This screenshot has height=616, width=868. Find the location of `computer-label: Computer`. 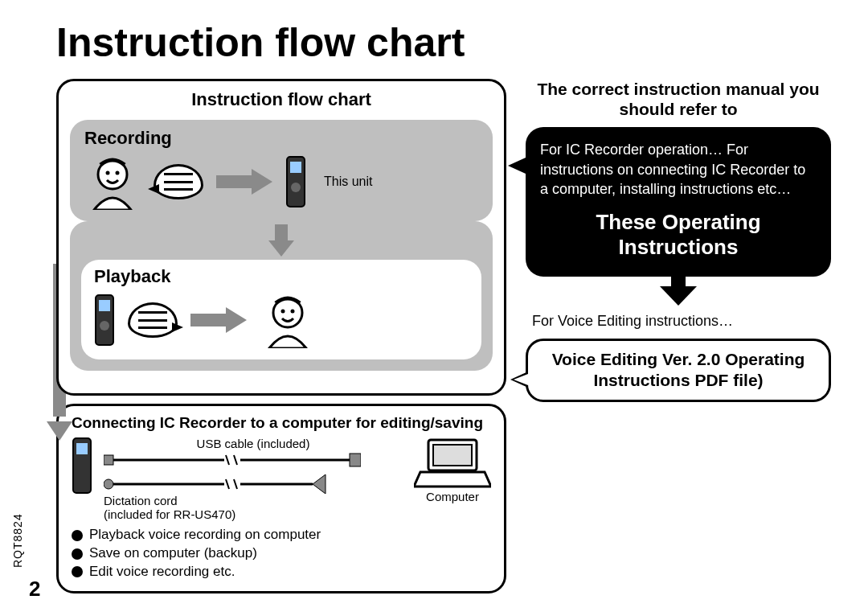

computer-label: Computer is located at coordinates (452, 497).